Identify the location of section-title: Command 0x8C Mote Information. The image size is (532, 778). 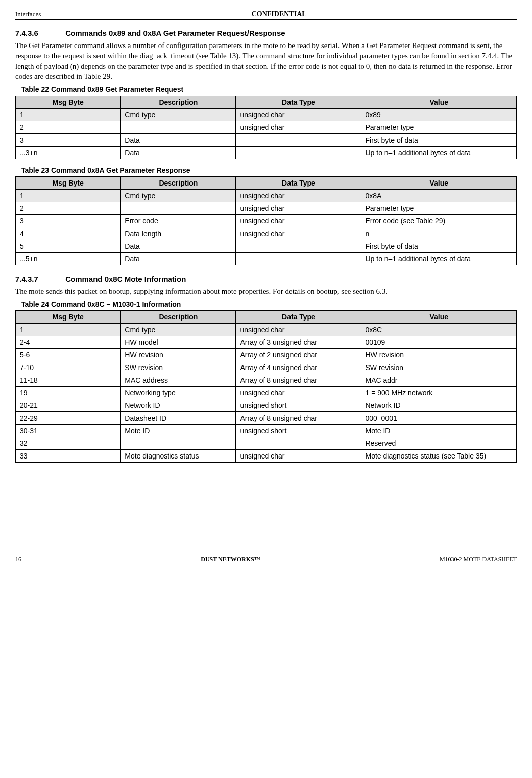
(125, 279).